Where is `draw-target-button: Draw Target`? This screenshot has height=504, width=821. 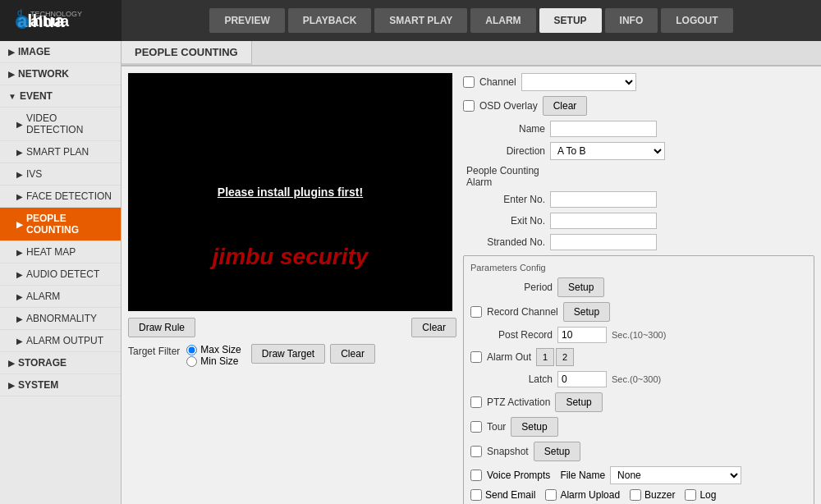 draw-target-button: Draw Target is located at coordinates (288, 354).